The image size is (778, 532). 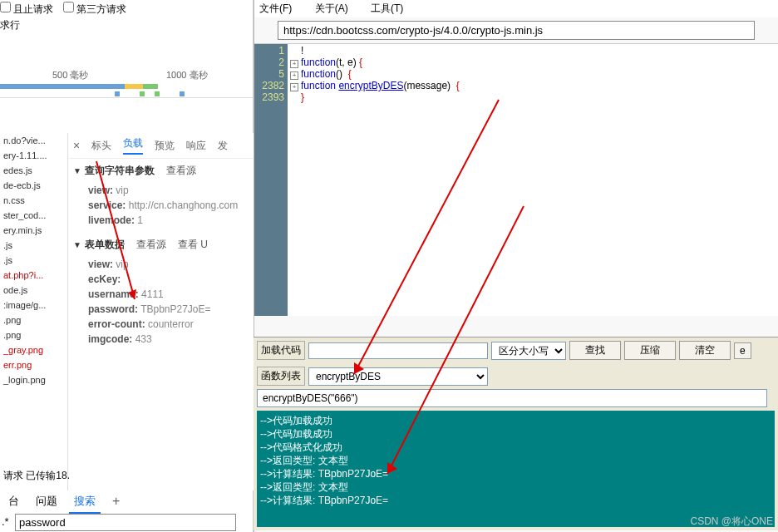 What do you see at coordinates (281, 8) in the screenshot?
I see `menu-file: 文件(F)` at bounding box center [281, 8].